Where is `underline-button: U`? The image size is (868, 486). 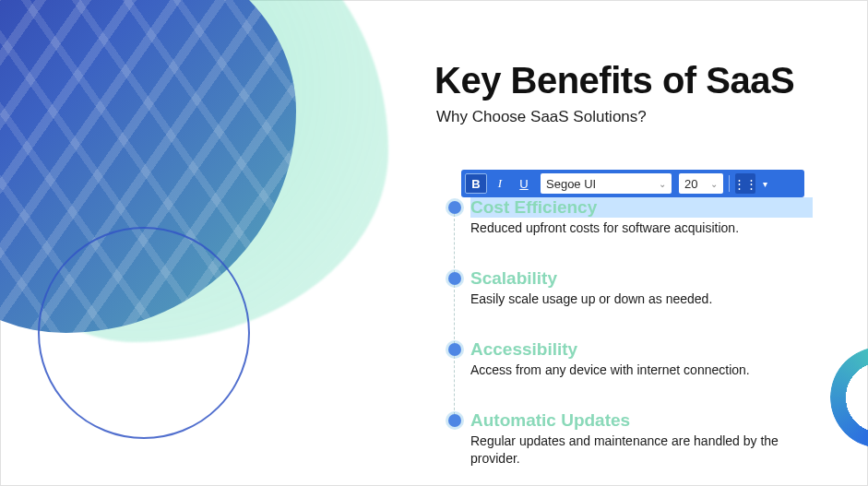
underline-button: U is located at coordinates (524, 184).